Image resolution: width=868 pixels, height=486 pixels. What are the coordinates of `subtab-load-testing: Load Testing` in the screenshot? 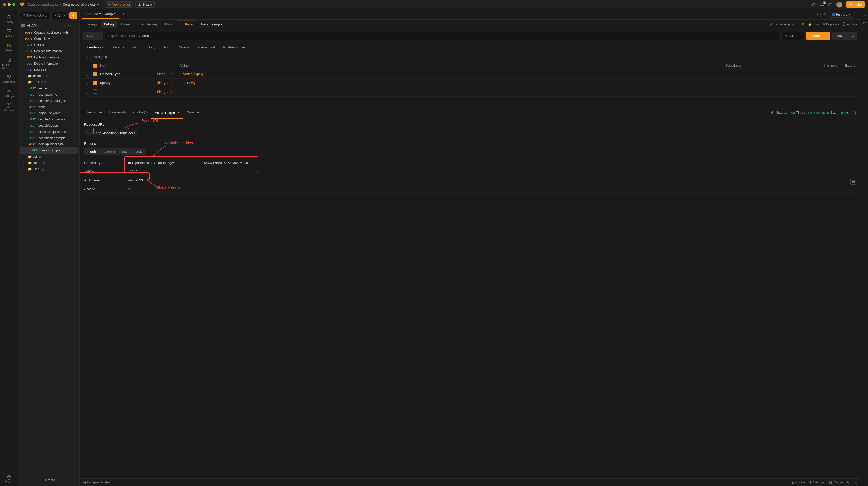 It's located at (148, 24).